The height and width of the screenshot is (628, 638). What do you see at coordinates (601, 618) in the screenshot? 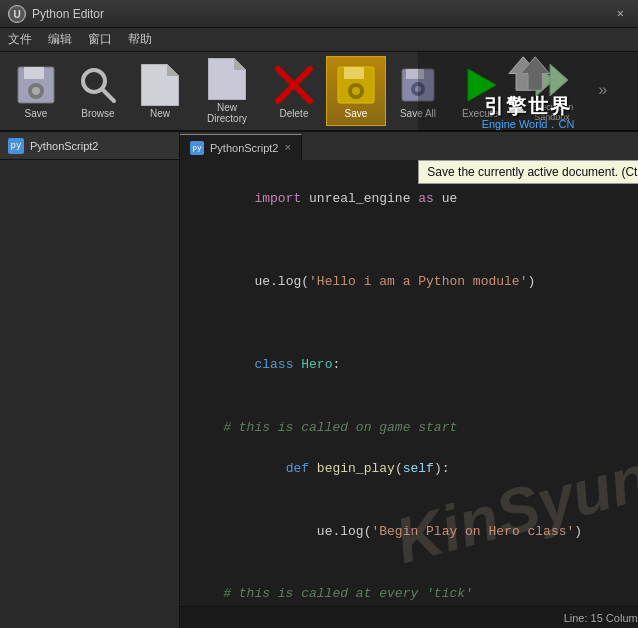
I see `status-text: Line: 15 Column: 21` at bounding box center [601, 618].